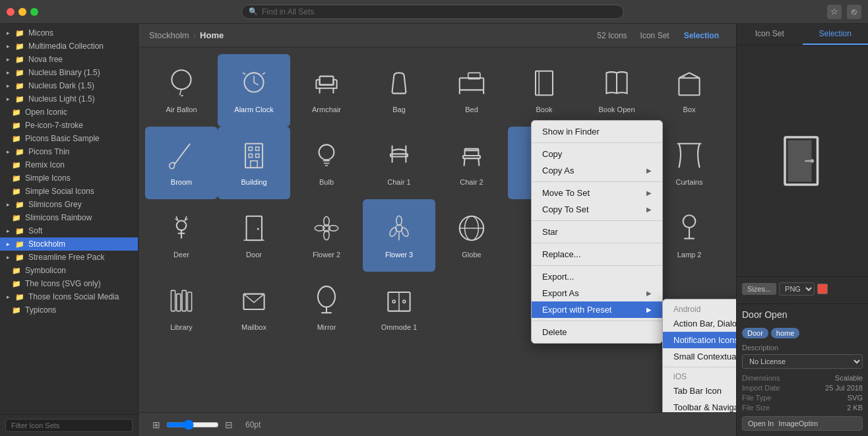 This screenshot has width=868, height=436. Describe the element at coordinates (69, 152) in the screenshot. I see `sidebar-item-9: ▸ 📁 Picons Thin` at that location.